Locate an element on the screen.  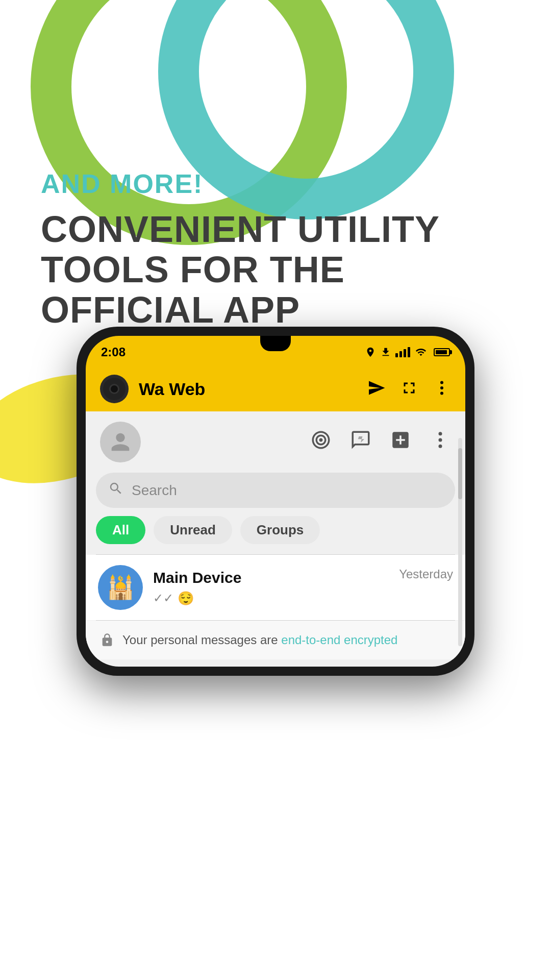
lock-icon is located at coordinates (107, 640).